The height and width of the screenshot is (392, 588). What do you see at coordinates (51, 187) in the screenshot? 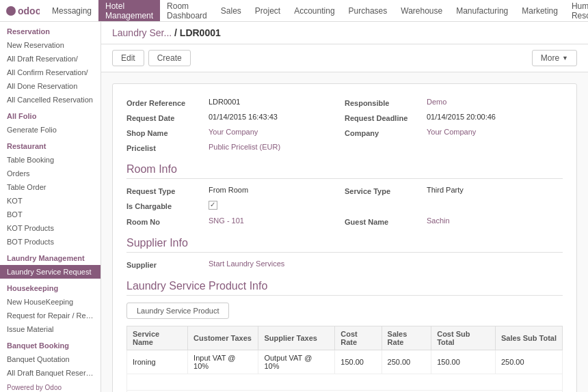
I see `sidebar-item-table-order: Table Order` at bounding box center [51, 187].